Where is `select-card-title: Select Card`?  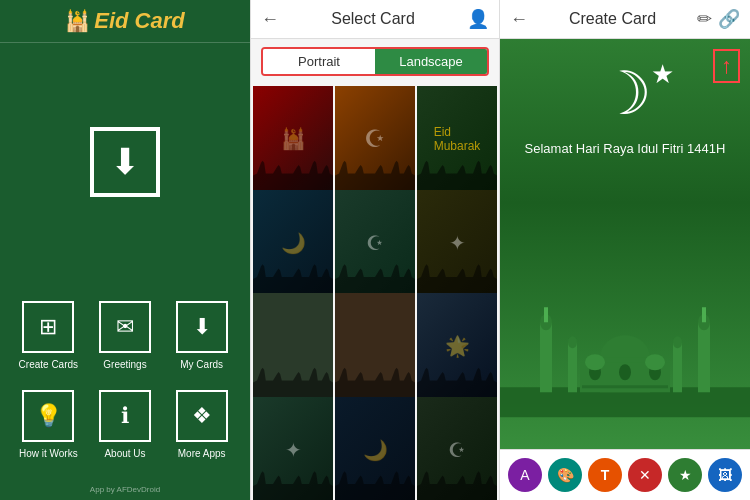
select-card-title: Select Card is located at coordinates (373, 19).